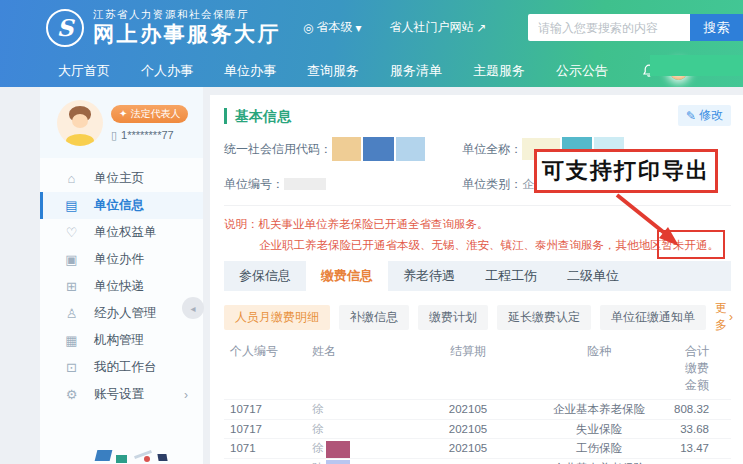 Image resolution: width=743 pixels, height=464 pixels. Describe the element at coordinates (114, 136) in the screenshot. I see `phone-icon: ▯` at that location.